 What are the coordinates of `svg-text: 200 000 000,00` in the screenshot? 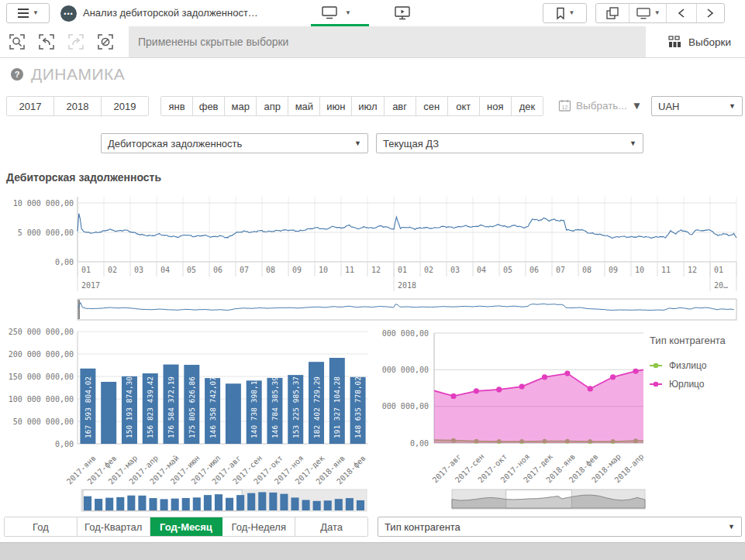 It's located at (405, 370).